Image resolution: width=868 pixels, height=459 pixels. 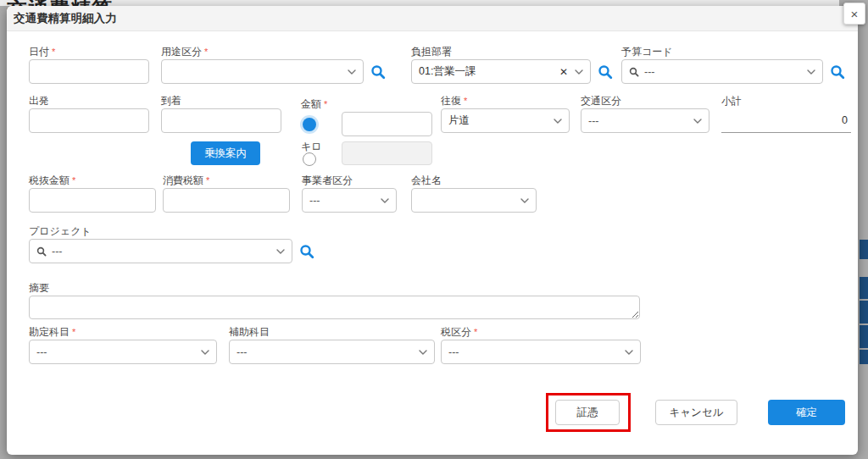 I want to click on round-trip-label: 往復, so click(x=451, y=102).